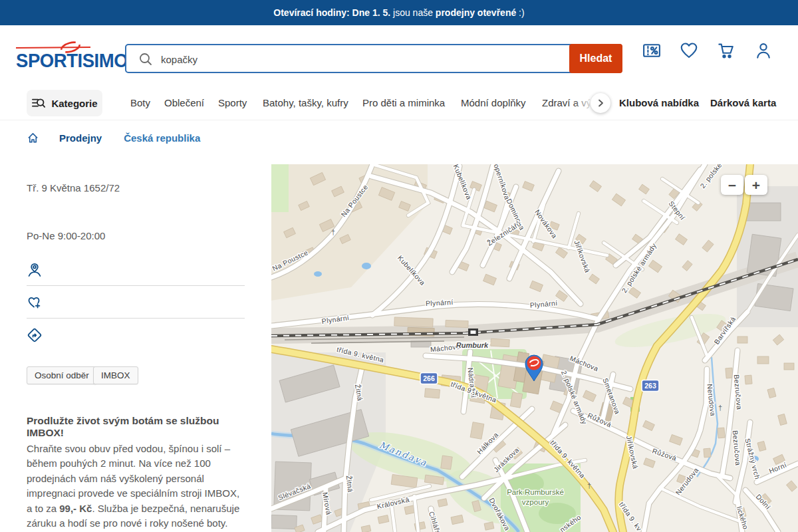  I want to click on nav-item-sporty: Sporty, so click(233, 102).